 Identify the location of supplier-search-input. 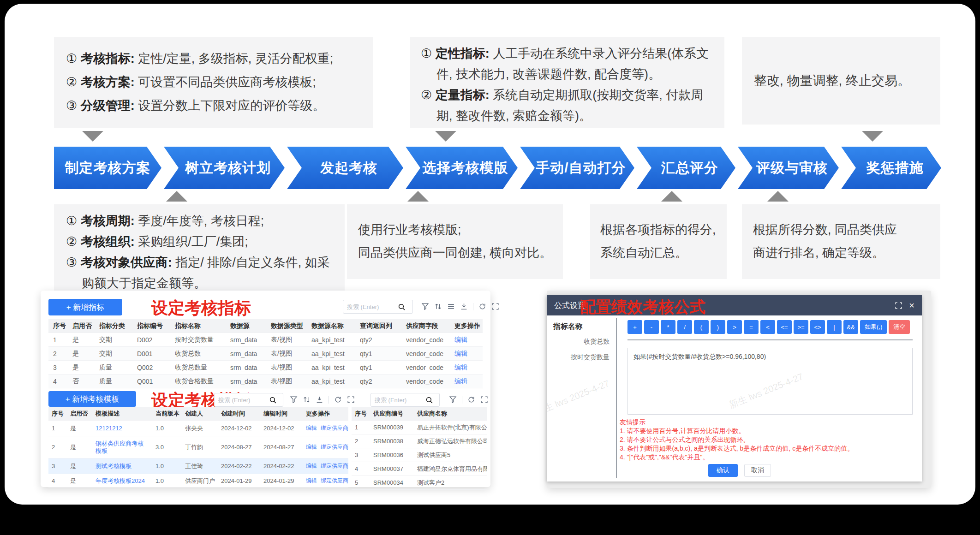
(400, 400).